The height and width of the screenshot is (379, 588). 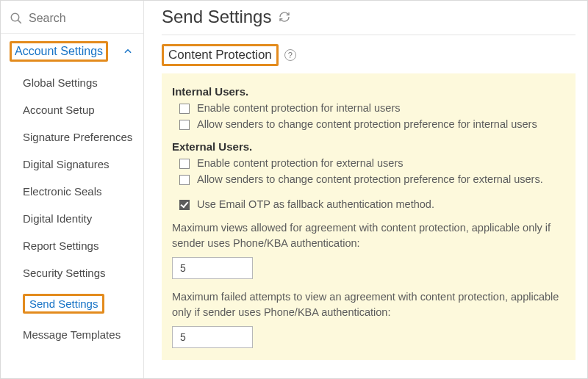 What do you see at coordinates (369, 18) in the screenshot?
I see `page-title-row: Send Settings` at bounding box center [369, 18].